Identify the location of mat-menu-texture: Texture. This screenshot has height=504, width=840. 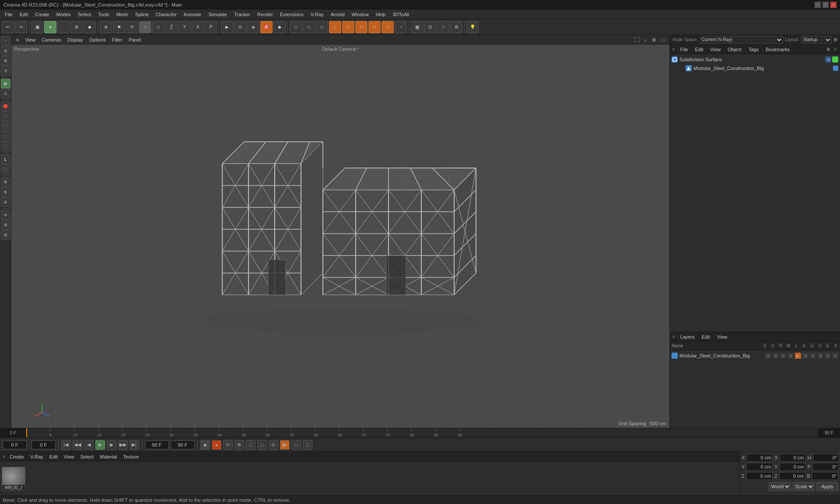
(131, 457).